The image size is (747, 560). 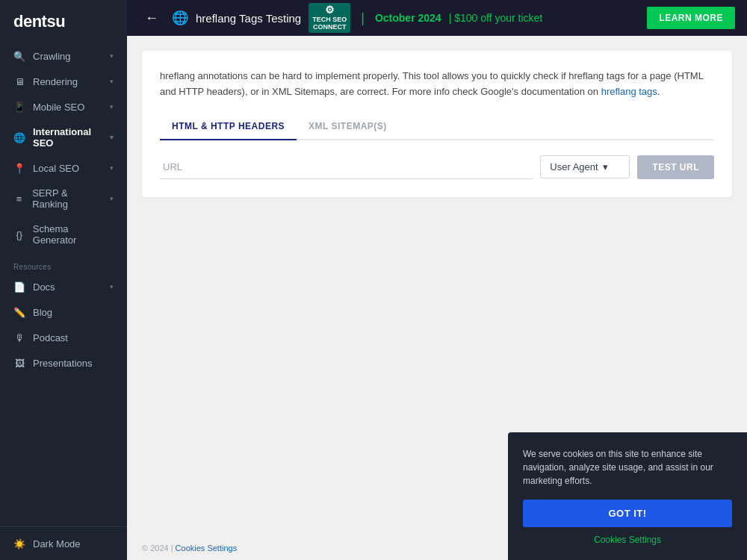 What do you see at coordinates (627, 514) in the screenshot?
I see `got-it-button: GOT IT!` at bounding box center [627, 514].